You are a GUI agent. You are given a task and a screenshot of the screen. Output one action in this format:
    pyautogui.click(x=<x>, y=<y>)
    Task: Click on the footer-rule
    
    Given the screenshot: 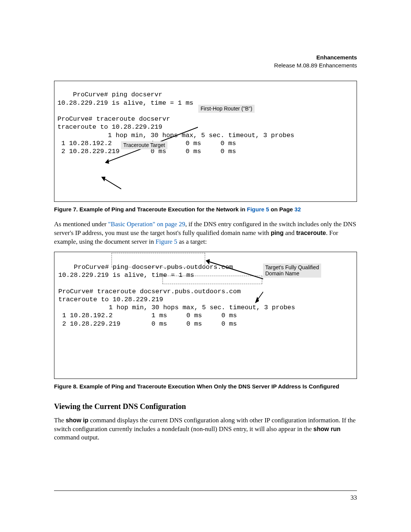 What is the action you would take?
    pyautogui.click(x=206, y=490)
    